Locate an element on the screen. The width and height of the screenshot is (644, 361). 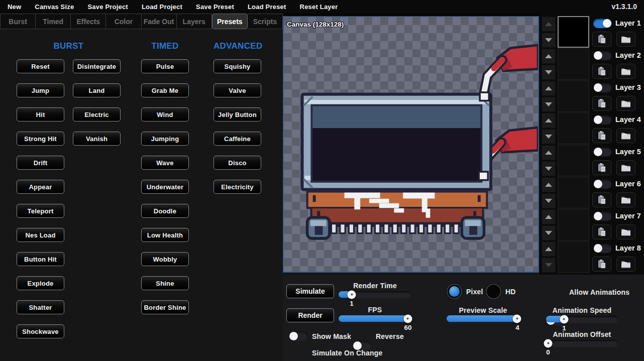
preset-button-hit: Hit is located at coordinates (40, 114).